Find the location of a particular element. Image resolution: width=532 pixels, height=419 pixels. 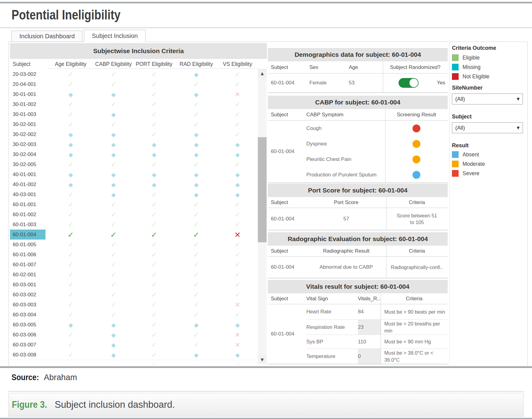

subject-filter-label: Subject is located at coordinates (489, 117).